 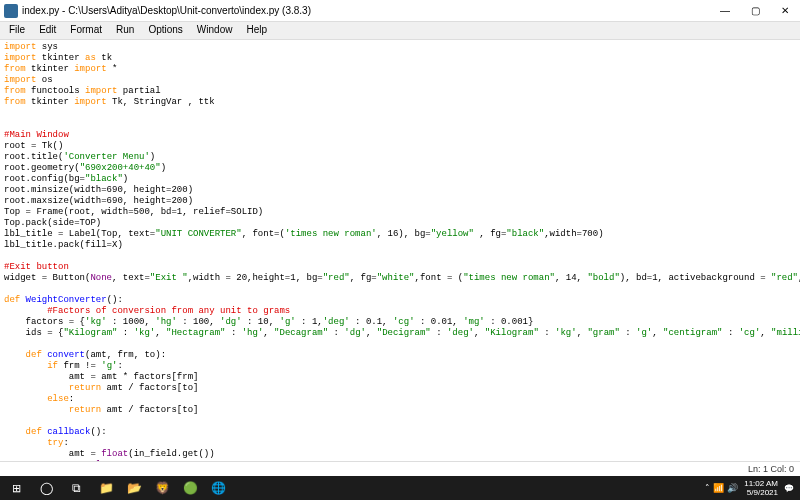 I want to click on menu-help: Help, so click(x=256, y=30).